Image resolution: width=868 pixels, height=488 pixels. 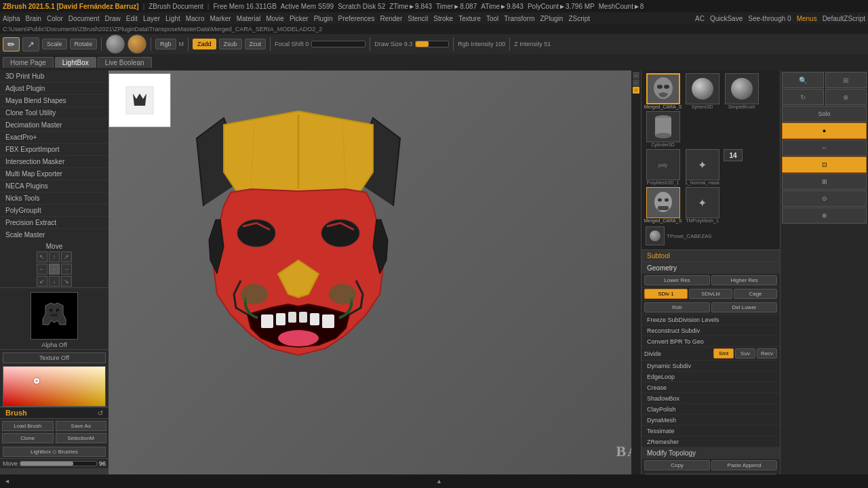 I want to click on brush-preview, so click(x=115, y=44).